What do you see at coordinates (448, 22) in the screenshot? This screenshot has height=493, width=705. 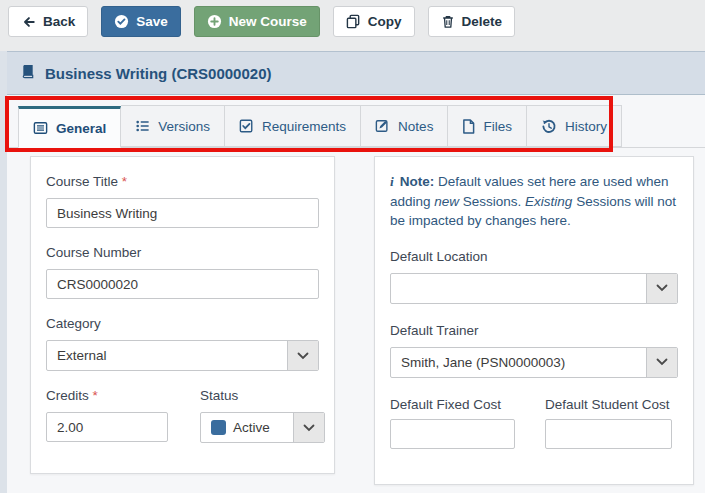 I see `trash-icon` at bounding box center [448, 22].